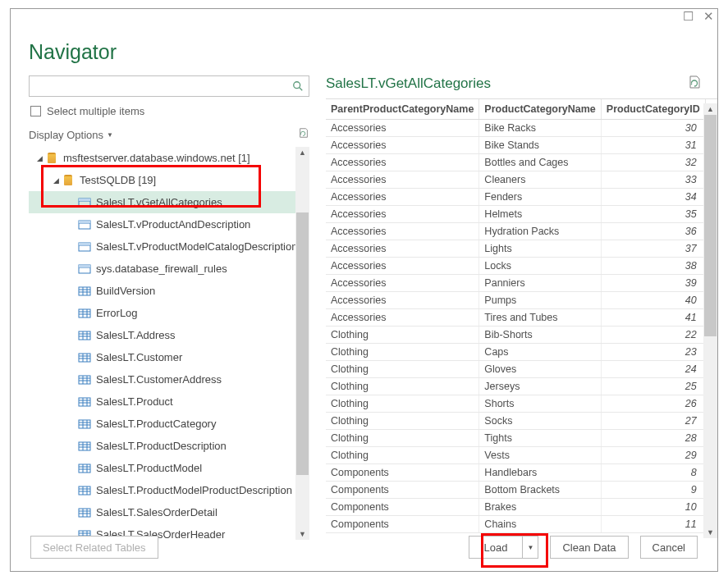 Image resolution: width=728 pixels, height=580 pixels. What do you see at coordinates (515, 386) in the screenshot?
I see `table-row: ClothingJerseys25` at bounding box center [515, 386].